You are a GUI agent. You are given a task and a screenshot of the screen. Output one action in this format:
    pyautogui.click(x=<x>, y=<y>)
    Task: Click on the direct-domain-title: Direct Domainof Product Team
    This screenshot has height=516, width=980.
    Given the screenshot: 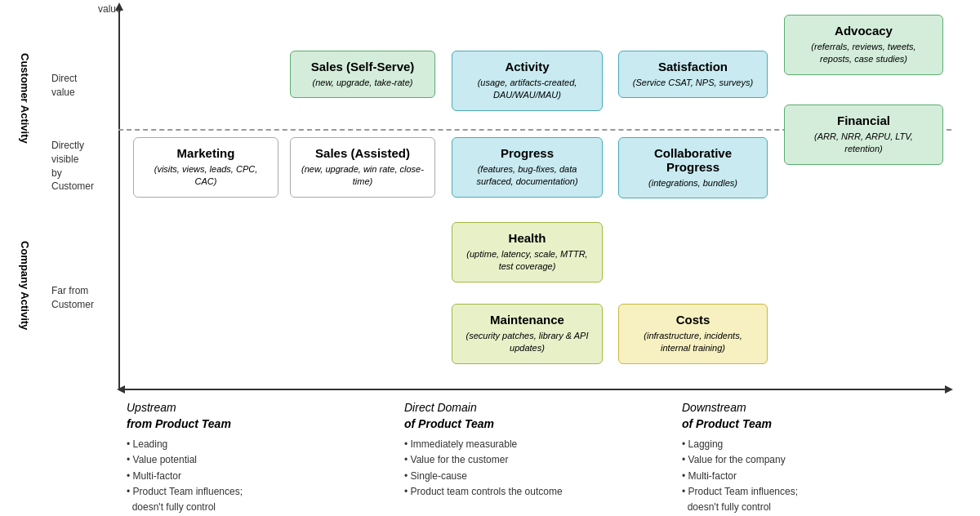 What is the action you would take?
    pyautogui.click(x=535, y=416)
    